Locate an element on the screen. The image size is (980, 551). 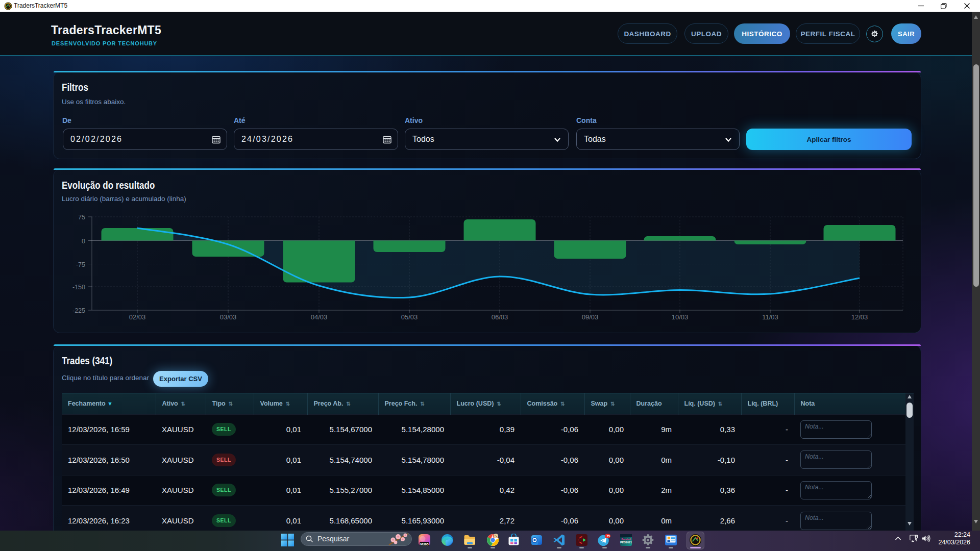
svg-text: -150 is located at coordinates (79, 287).